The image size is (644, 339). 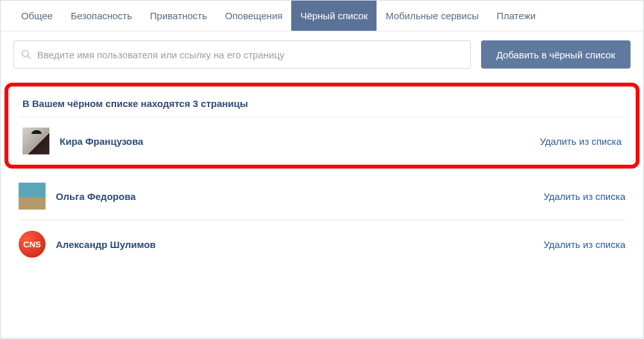 I want to click on tab-blacklist: Чёрный список, so click(x=334, y=15).